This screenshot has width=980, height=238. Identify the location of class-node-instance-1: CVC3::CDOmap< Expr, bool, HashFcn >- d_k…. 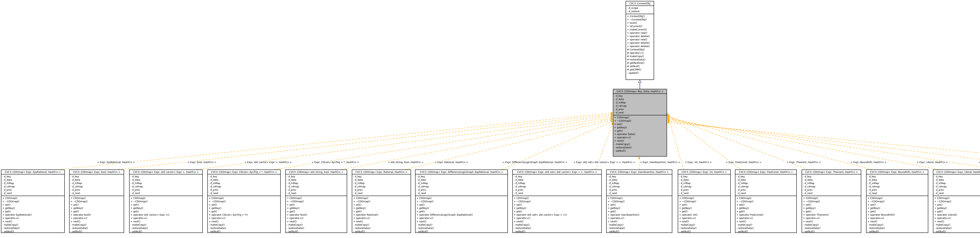
(97, 201).